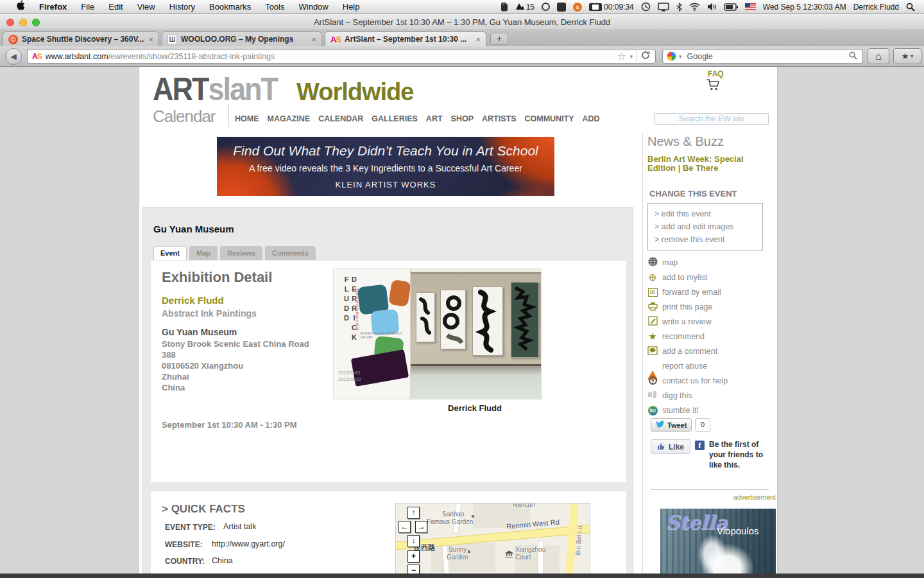 The height and width of the screenshot is (578, 924). Describe the element at coordinates (671, 425) in the screenshot. I see `tweet-button: Tweet` at that location.